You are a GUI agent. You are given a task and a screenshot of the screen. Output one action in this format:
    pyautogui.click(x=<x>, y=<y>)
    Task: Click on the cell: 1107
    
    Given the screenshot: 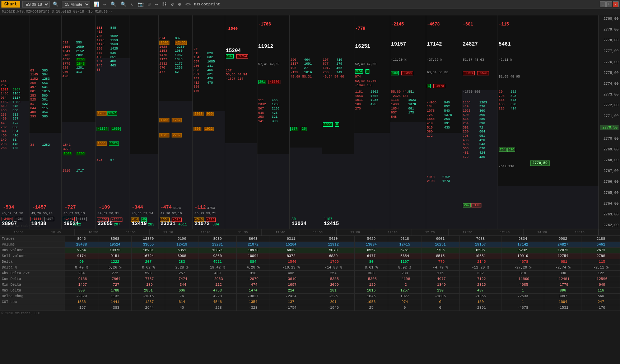 What is the action you would take?
    pyautogui.click(x=405, y=262)
    